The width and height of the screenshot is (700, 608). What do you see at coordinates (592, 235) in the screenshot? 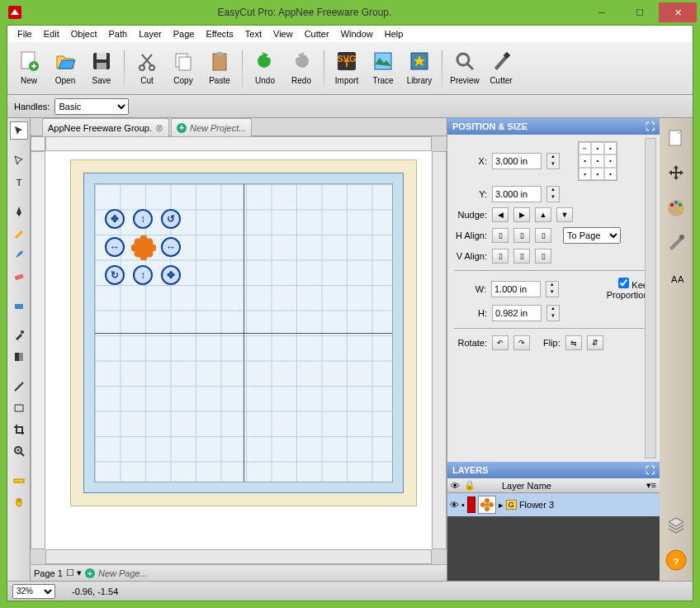
I see `align-relative-select: To Page` at bounding box center [592, 235].